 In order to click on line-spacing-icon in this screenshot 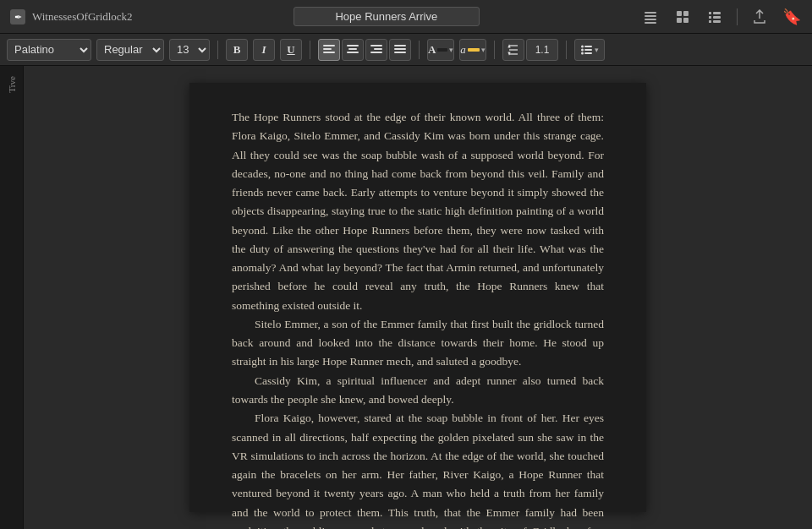, I will do `click(513, 50)`.